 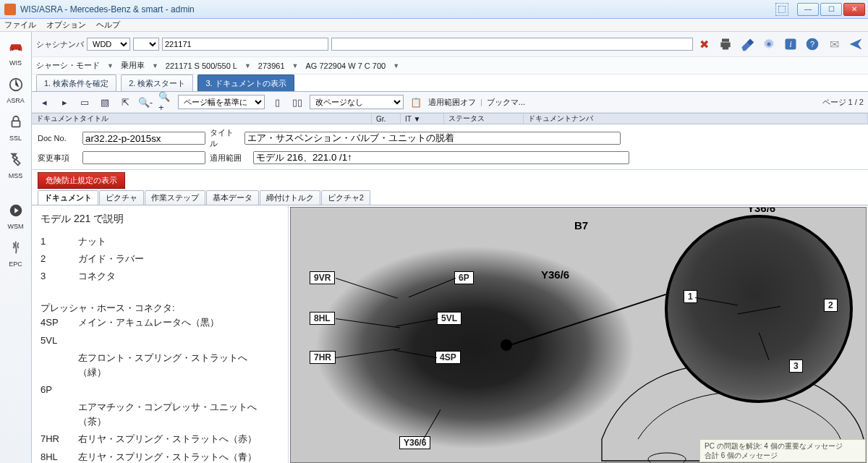 I want to click on docno-label: Doc No., so click(x=58, y=138).